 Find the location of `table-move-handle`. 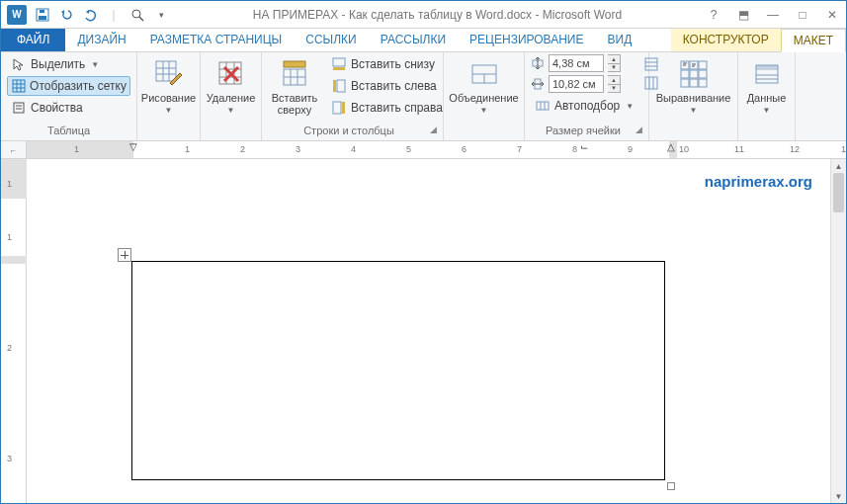

table-move-handle is located at coordinates (125, 255).